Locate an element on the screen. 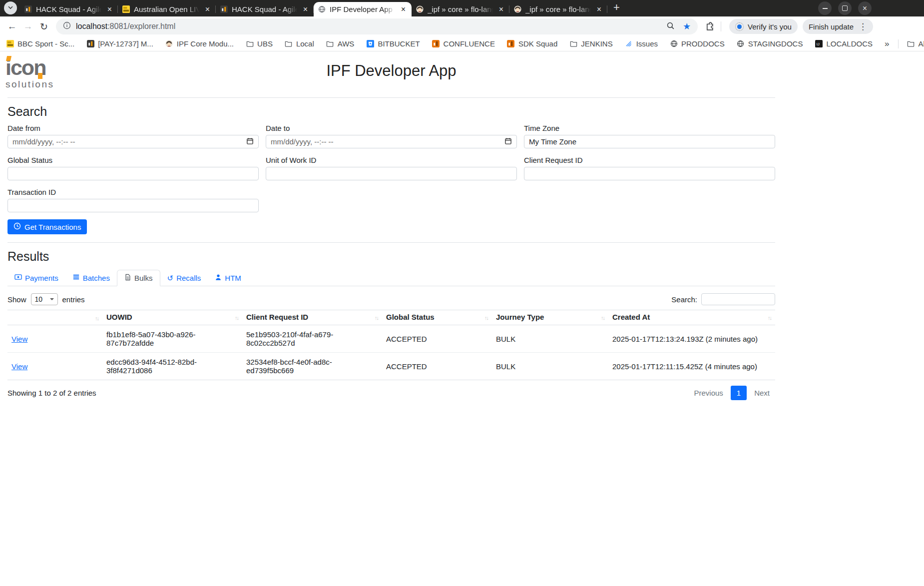  all-bookmarks-button: All Bookmarks is located at coordinates (915, 44).